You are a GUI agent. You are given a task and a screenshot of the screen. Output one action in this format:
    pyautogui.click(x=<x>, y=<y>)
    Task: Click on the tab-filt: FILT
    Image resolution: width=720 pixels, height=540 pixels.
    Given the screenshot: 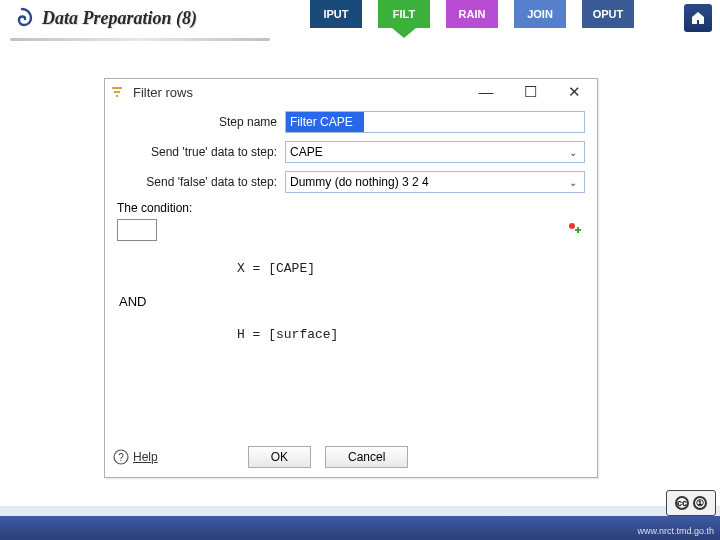 What is the action you would take?
    pyautogui.click(x=404, y=14)
    